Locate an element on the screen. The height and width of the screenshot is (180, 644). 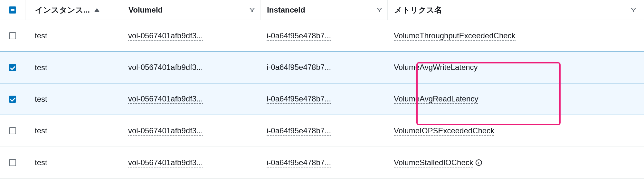
column-header-instance-id: InstanceId is located at coordinates (324, 10).